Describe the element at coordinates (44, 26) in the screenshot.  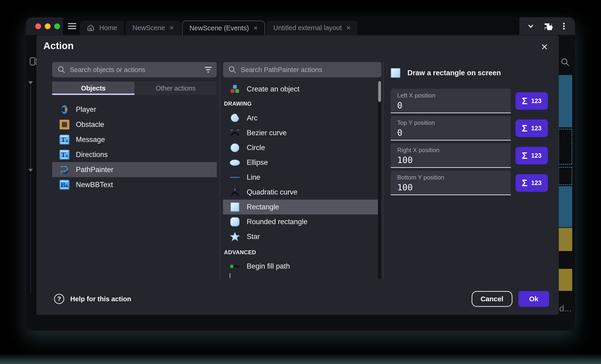
I see `window-controls` at that location.